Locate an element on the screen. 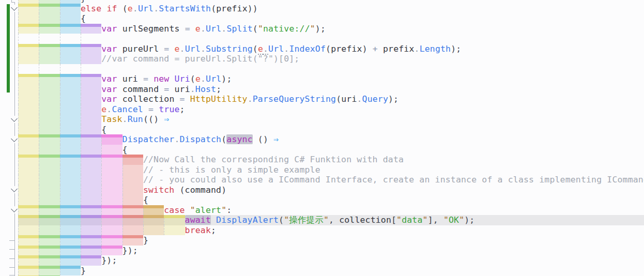  token-member: Split is located at coordinates (239, 29).